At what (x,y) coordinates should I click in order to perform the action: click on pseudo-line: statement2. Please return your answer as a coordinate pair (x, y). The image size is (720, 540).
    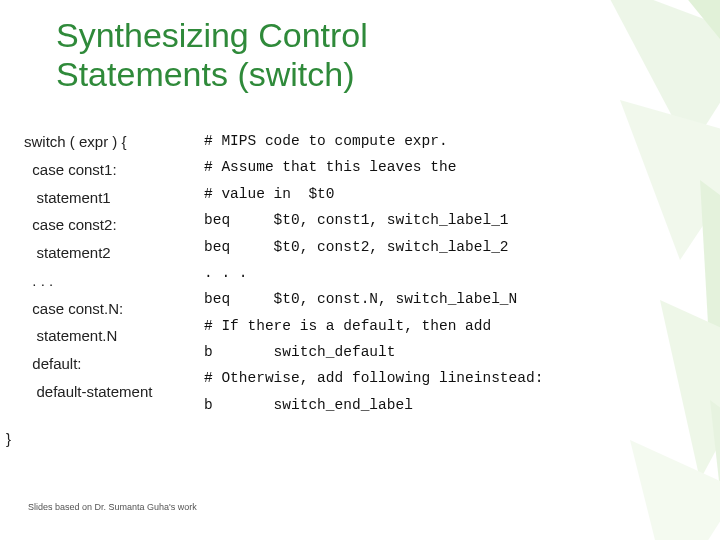
    Looking at the image, I should click on (68, 252).